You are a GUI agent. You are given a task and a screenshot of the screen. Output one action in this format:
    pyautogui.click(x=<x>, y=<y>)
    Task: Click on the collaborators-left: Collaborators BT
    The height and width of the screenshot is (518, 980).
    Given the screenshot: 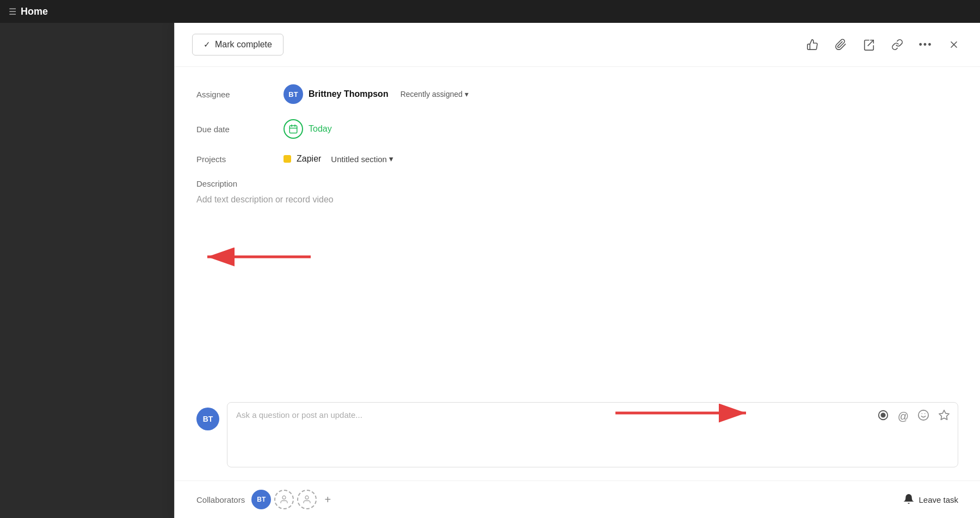 What is the action you would take?
    pyautogui.click(x=266, y=499)
    